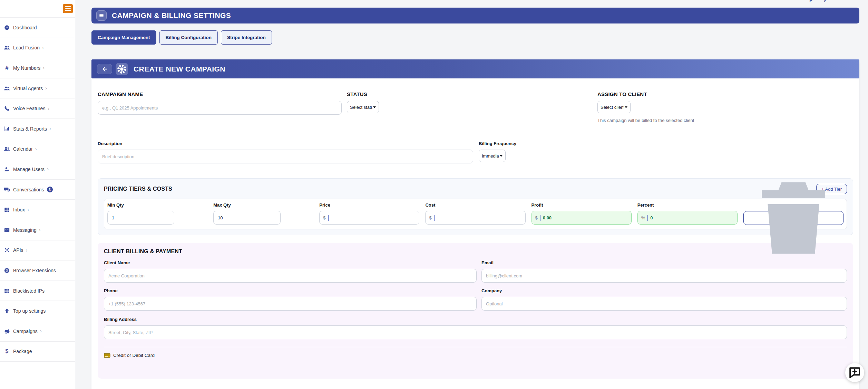 The height and width of the screenshot is (389, 868). What do you see at coordinates (585, 218) in the screenshot?
I see `profit-input` at bounding box center [585, 218].